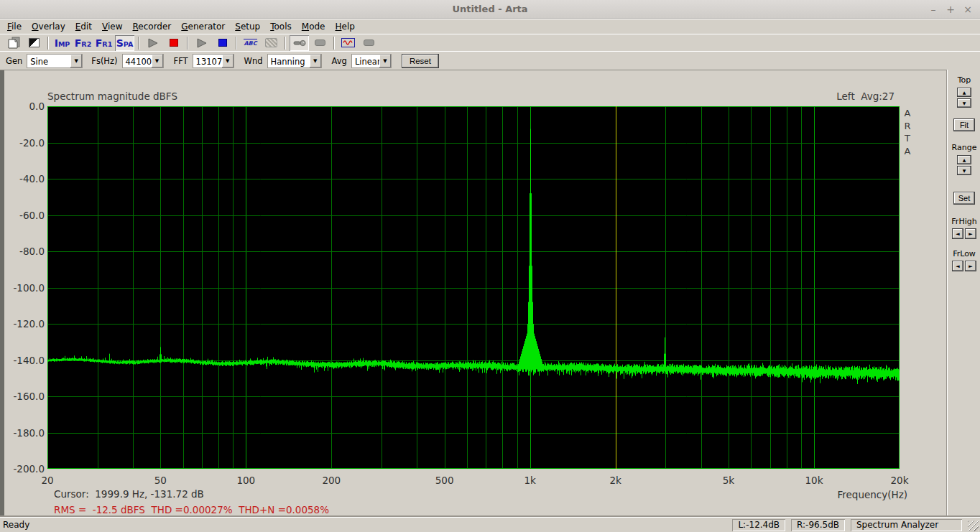 This screenshot has width=980, height=532. What do you see at coordinates (490, 42) in the screenshot?
I see `toolbar: IMPFR2FR1SPAABC` at bounding box center [490, 42].